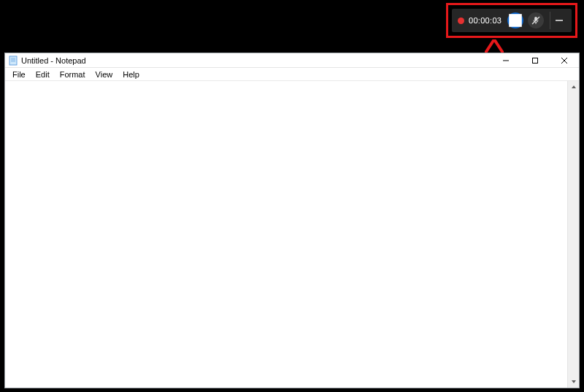 This screenshot has width=584, height=392. What do you see at coordinates (256, 61) in the screenshot?
I see `window-title: Untitled - Notepad` at bounding box center [256, 61].